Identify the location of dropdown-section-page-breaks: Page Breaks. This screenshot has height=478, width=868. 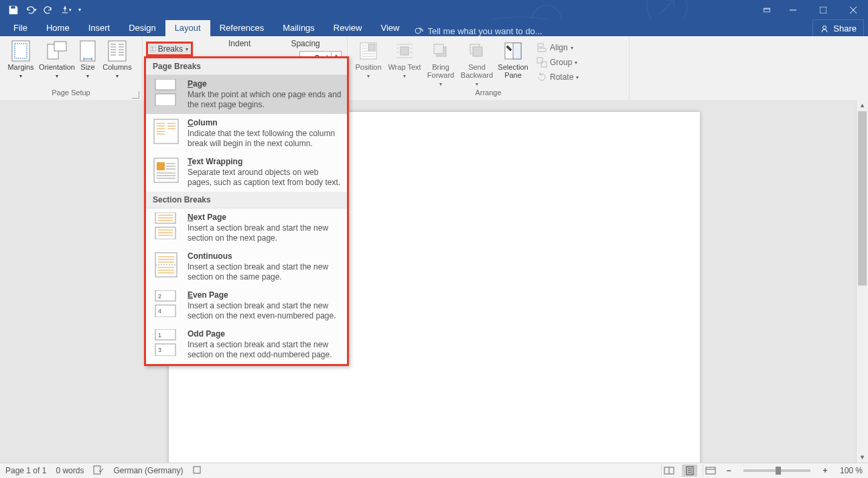
(246, 67).